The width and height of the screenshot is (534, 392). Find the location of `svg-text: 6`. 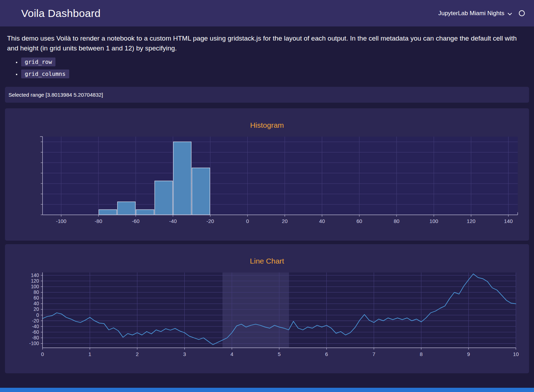

svg-text: 6 is located at coordinates (326, 354).